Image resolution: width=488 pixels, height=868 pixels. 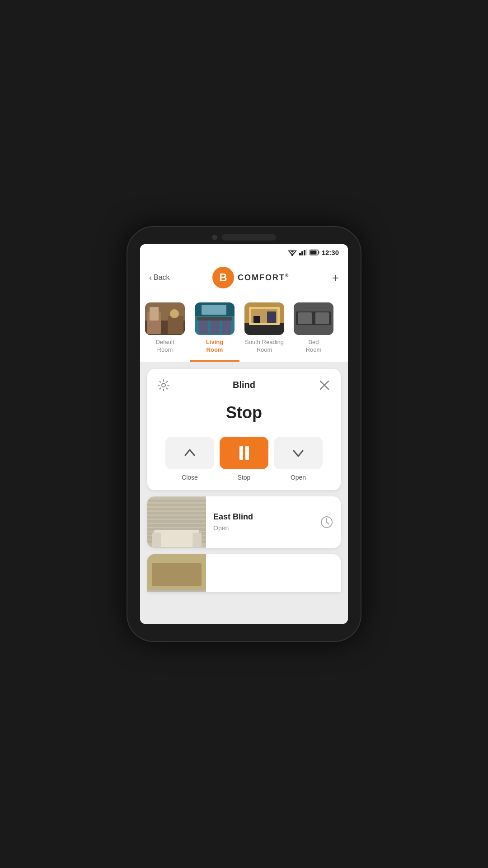 I want to click on back-chevron-icon: ‹, so click(x=150, y=278).